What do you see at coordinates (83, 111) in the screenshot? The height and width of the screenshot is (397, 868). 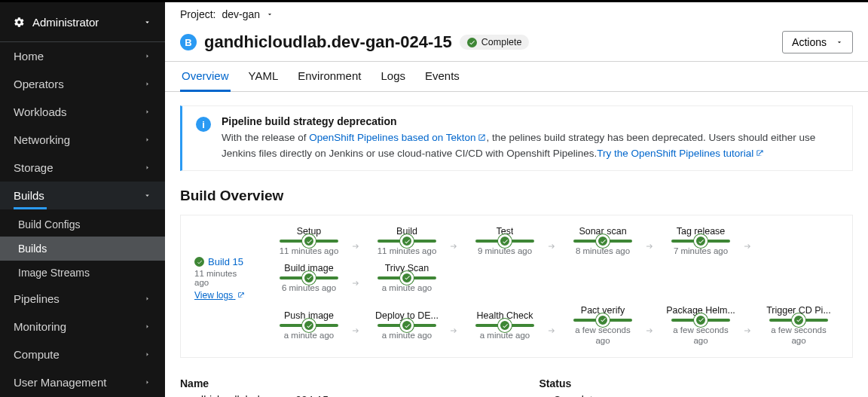 I see `sidebar-item-workloads: Workloads` at bounding box center [83, 111].